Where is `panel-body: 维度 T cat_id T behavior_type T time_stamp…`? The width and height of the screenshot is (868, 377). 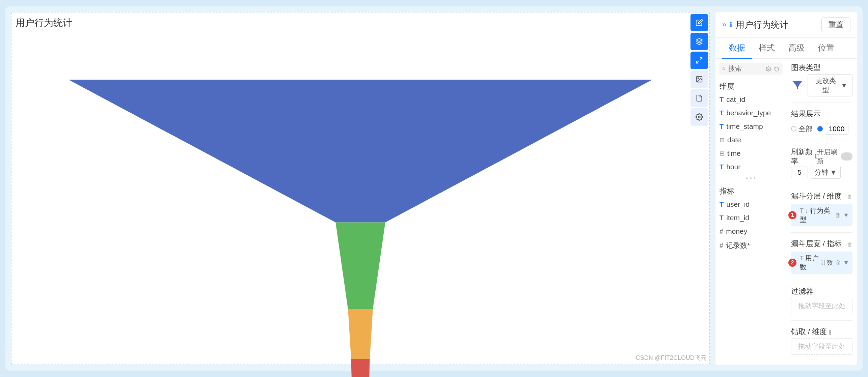 panel-body: 维度 T cat_id T behavior_type T time_stamp… is located at coordinates (786, 212).